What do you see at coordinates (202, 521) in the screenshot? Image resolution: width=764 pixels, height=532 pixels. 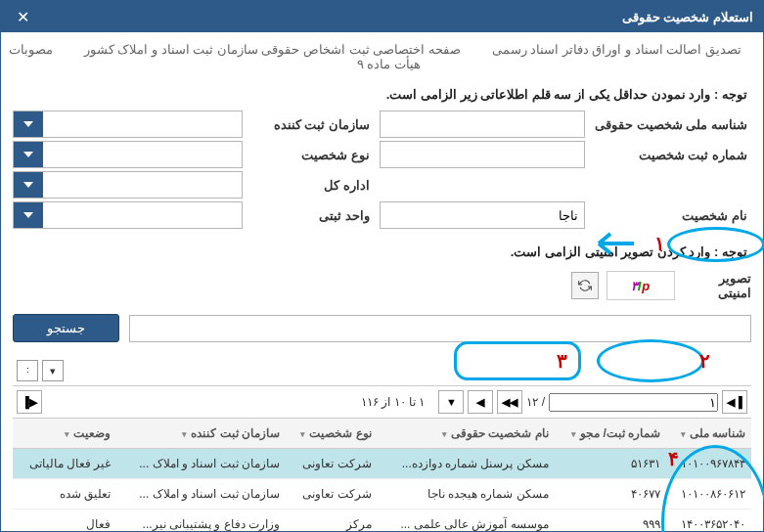 I see `cell-org: وزارت دفاع و پشتیبانی نیر...` at bounding box center [202, 521].